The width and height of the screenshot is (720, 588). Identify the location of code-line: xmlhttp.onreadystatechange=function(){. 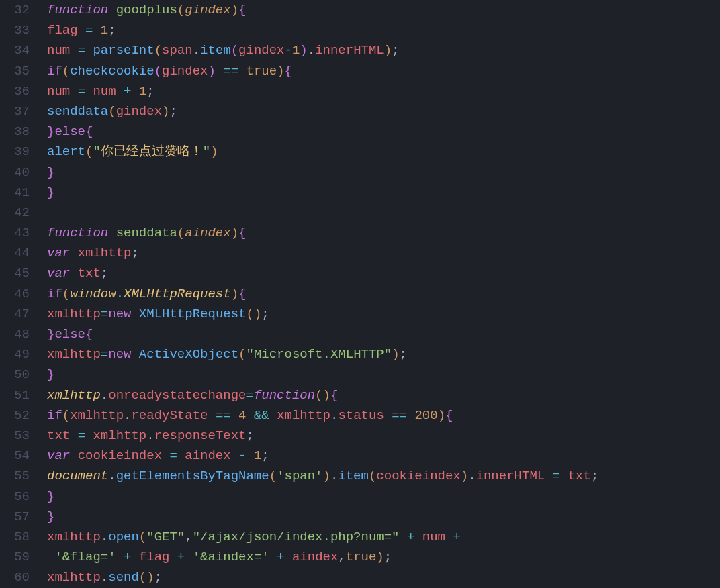
(384, 395).